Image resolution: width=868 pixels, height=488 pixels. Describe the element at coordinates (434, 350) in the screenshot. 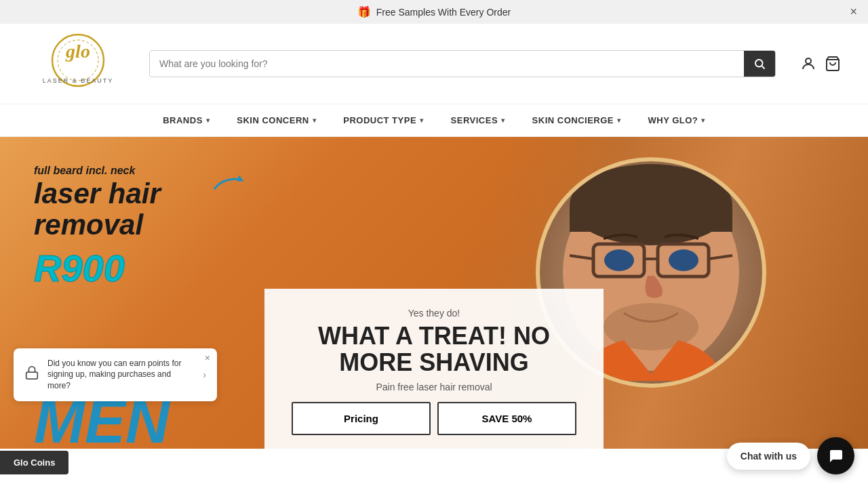

I see `card-title: WHAT A TREAT! NOMORE SHAVING` at that location.